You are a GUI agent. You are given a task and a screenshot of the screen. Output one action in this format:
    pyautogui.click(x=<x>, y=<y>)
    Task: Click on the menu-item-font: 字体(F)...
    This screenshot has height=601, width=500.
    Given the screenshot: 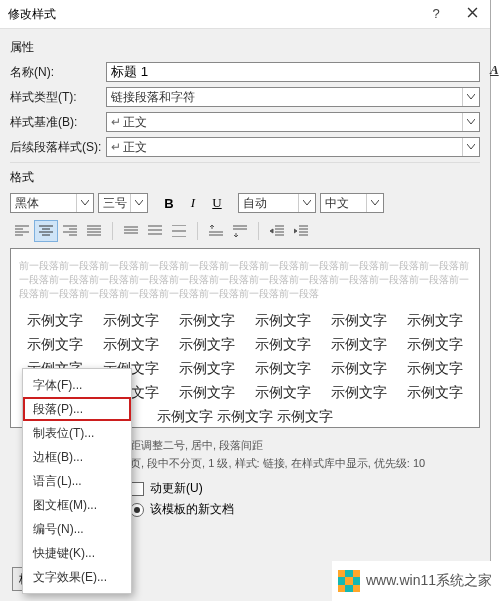 What is the action you would take?
    pyautogui.click(x=77, y=385)
    